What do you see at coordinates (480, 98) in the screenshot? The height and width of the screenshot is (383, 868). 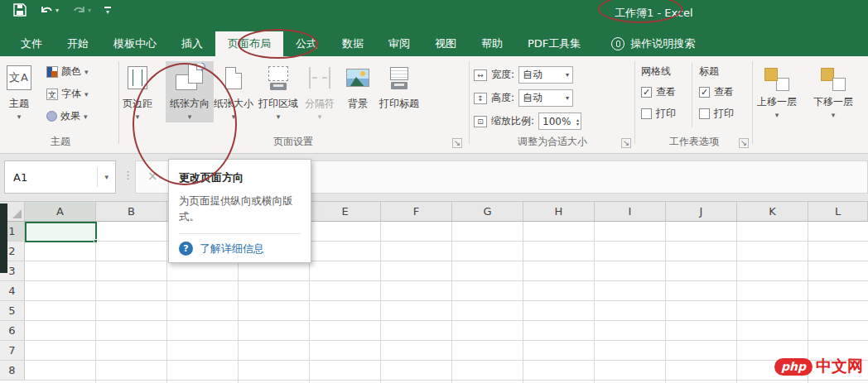 I see `height-icon: ↕` at bounding box center [480, 98].